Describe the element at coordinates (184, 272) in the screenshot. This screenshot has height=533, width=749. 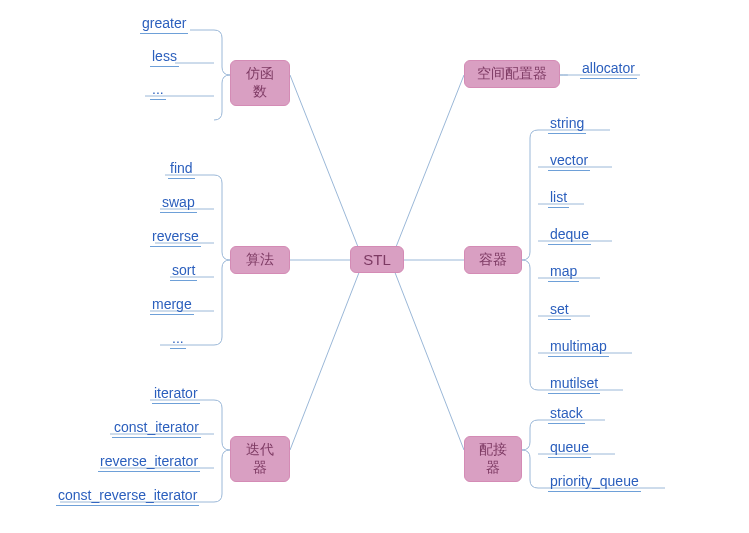
I see `leaf: sort` at that location.